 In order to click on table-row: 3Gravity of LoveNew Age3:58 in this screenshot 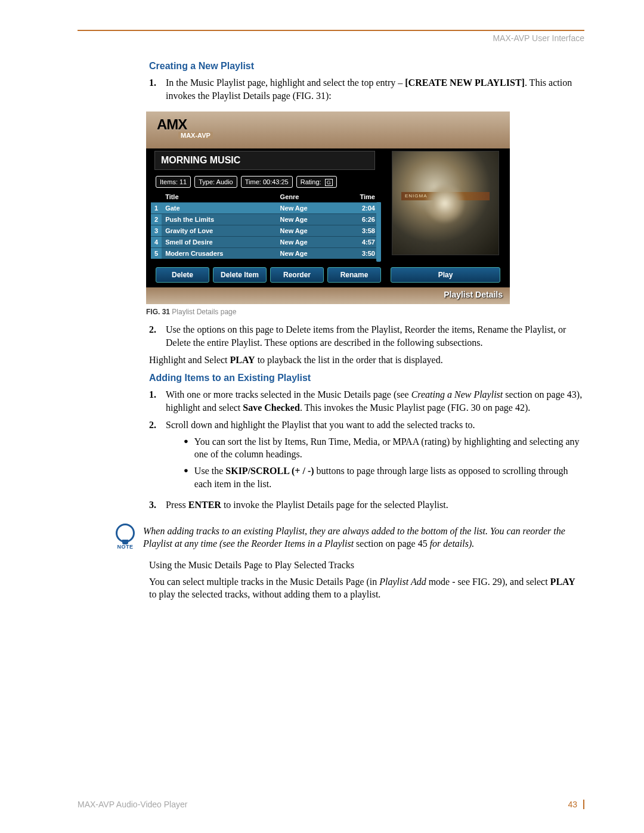, I will do `click(266, 231)`.